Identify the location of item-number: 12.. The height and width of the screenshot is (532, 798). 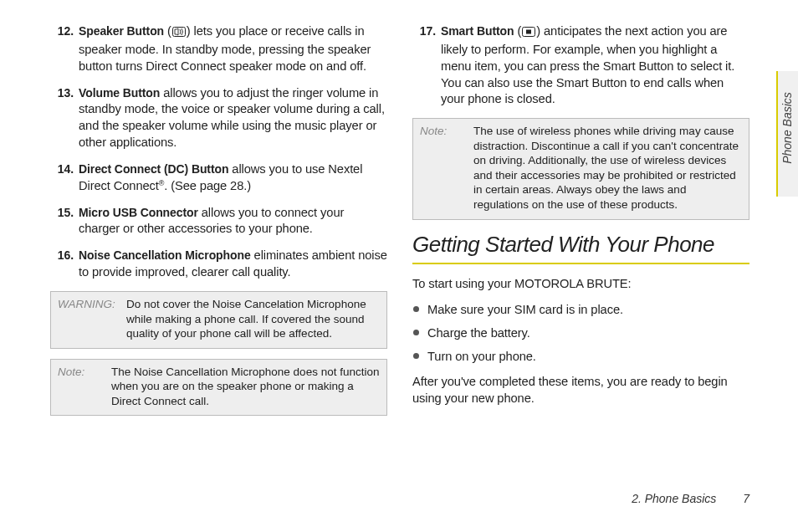
(64, 49).